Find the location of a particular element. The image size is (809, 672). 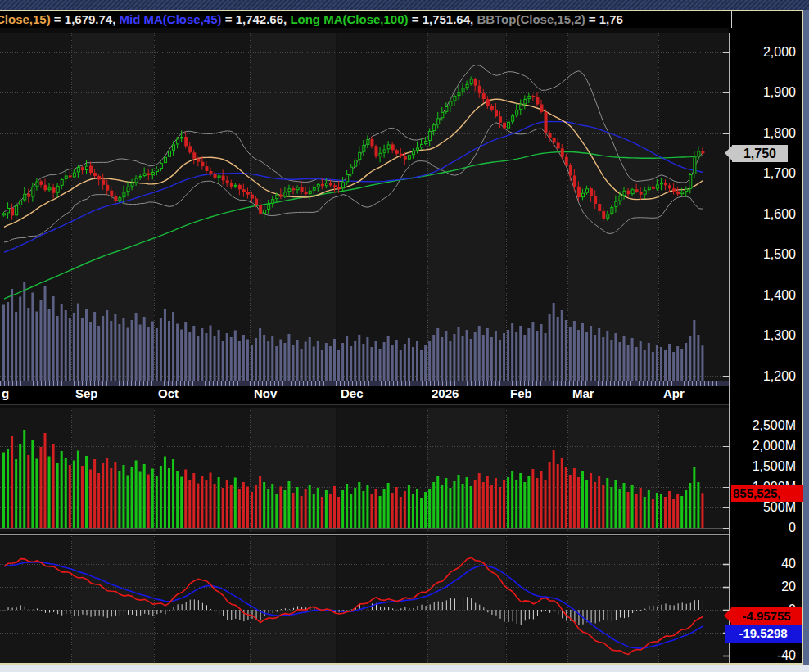

panel-separator-upper is located at coordinates (364, 404).